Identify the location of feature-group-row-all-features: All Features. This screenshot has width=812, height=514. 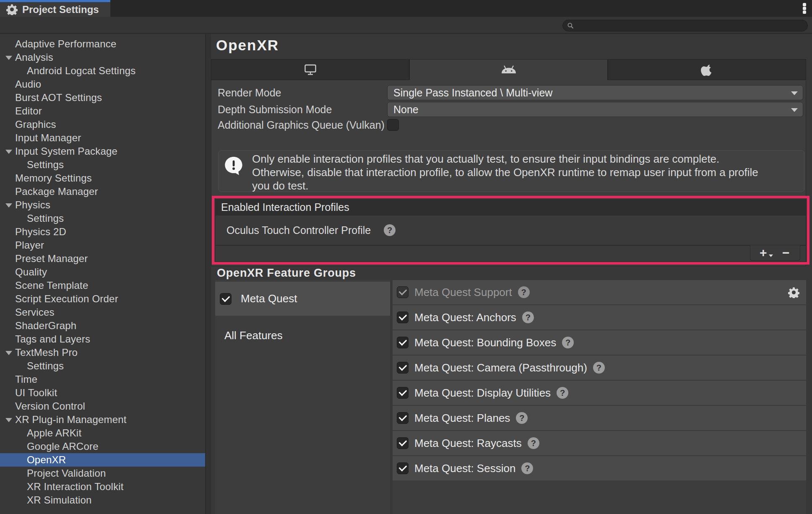
(303, 335).